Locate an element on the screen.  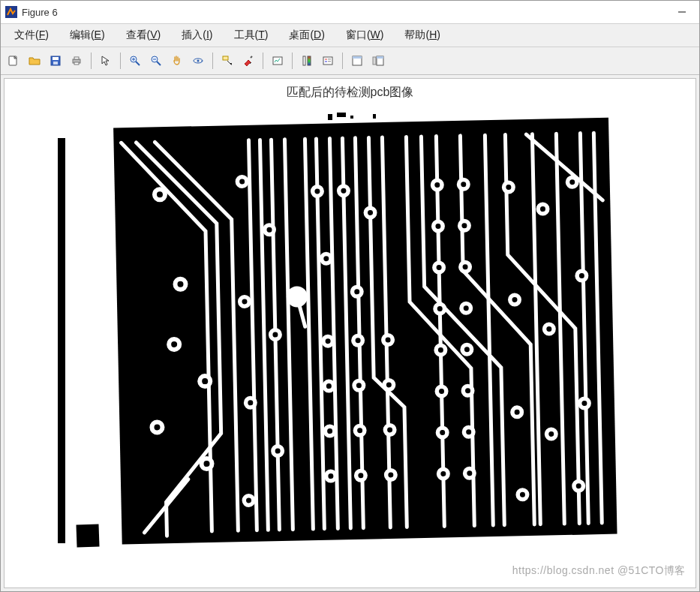
insert-colorbar-button is located at coordinates (307, 61).